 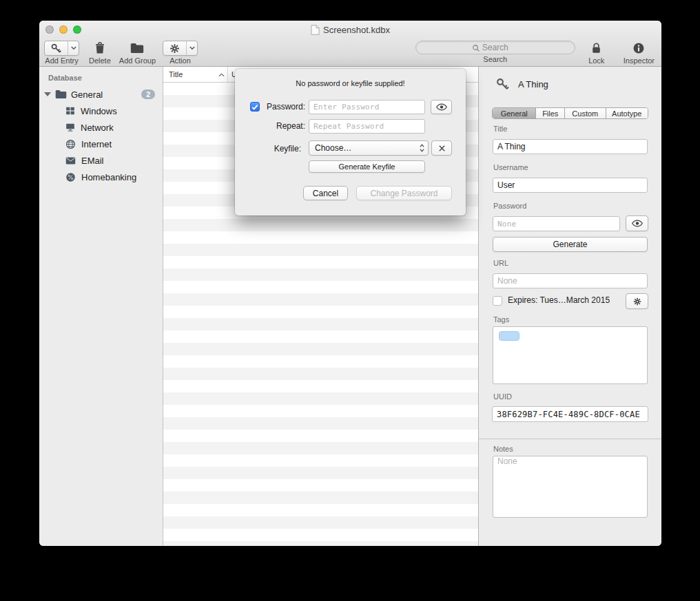 I want to click on url-field, so click(x=570, y=281).